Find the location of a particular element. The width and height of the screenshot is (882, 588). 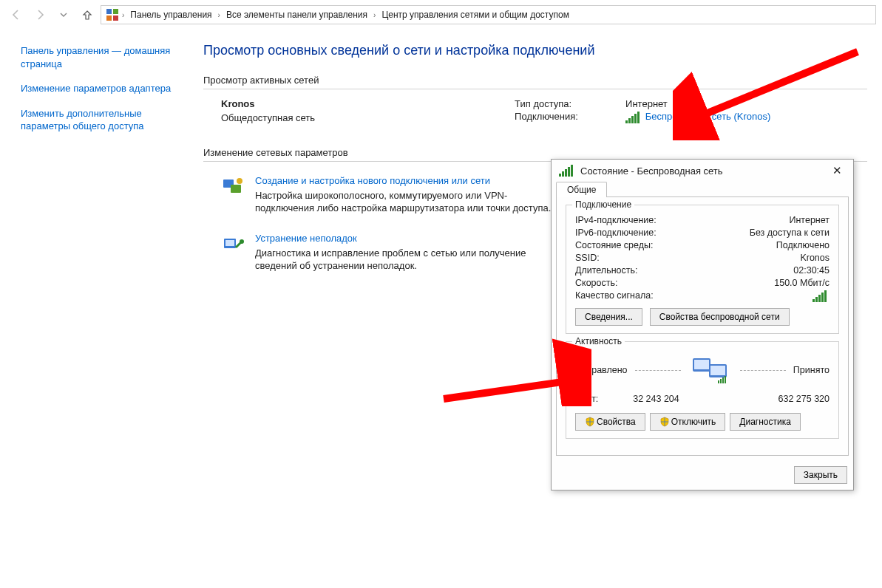

details-button: Сведения... is located at coordinates (609, 317).